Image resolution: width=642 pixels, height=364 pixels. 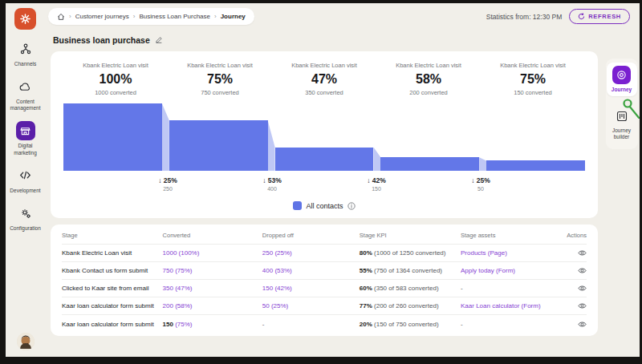 What do you see at coordinates (170, 253) in the screenshot?
I see `converted-value: 1000` at bounding box center [170, 253].